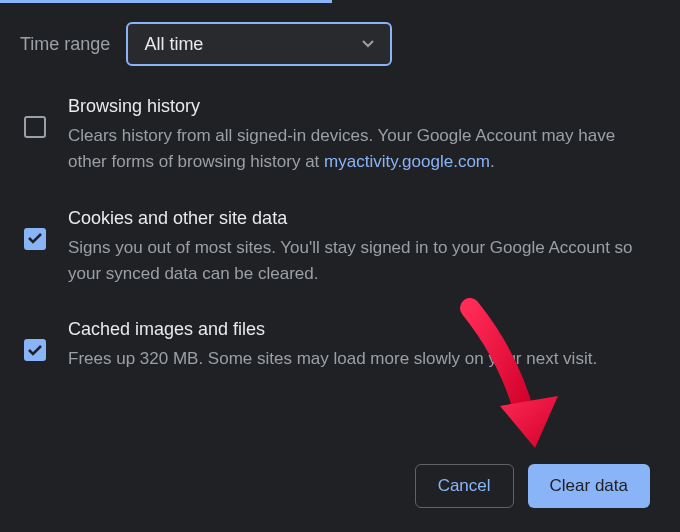 This screenshot has width=680, height=532. What do you see at coordinates (35, 127) in the screenshot?
I see `checkbox-browsing-history` at bounding box center [35, 127].